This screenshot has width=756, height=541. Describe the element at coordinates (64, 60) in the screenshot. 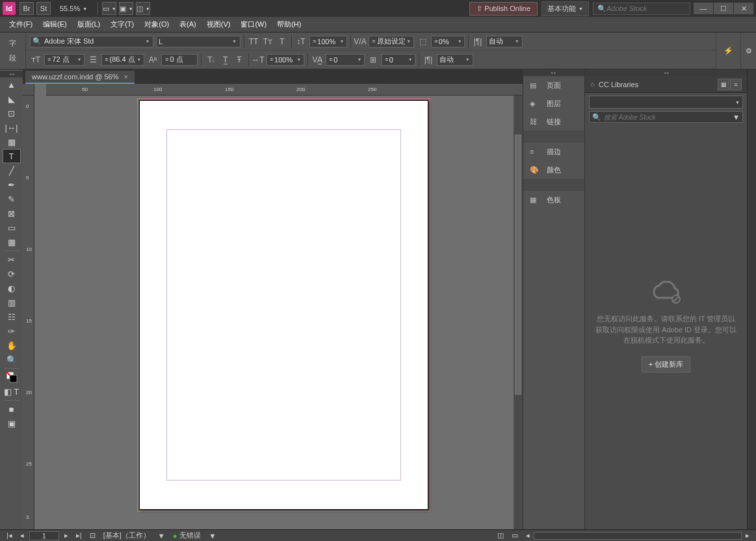

I see `font-size-field: ≑▼` at that location.